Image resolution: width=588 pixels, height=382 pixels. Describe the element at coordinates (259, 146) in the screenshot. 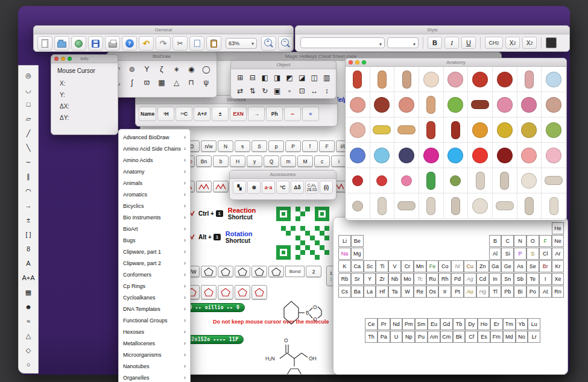

I see `hotkey-key: S` at that location.